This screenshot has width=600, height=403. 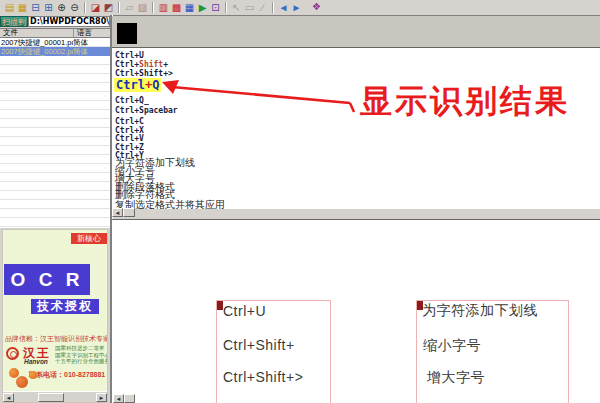 What do you see at coordinates (202, 8) in the screenshot?
I see `recognize-icon: ▶` at bounding box center [202, 8].